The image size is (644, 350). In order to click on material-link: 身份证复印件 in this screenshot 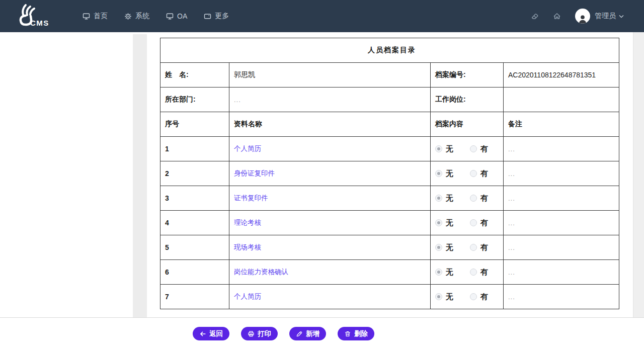, I will do `click(255, 173)`.